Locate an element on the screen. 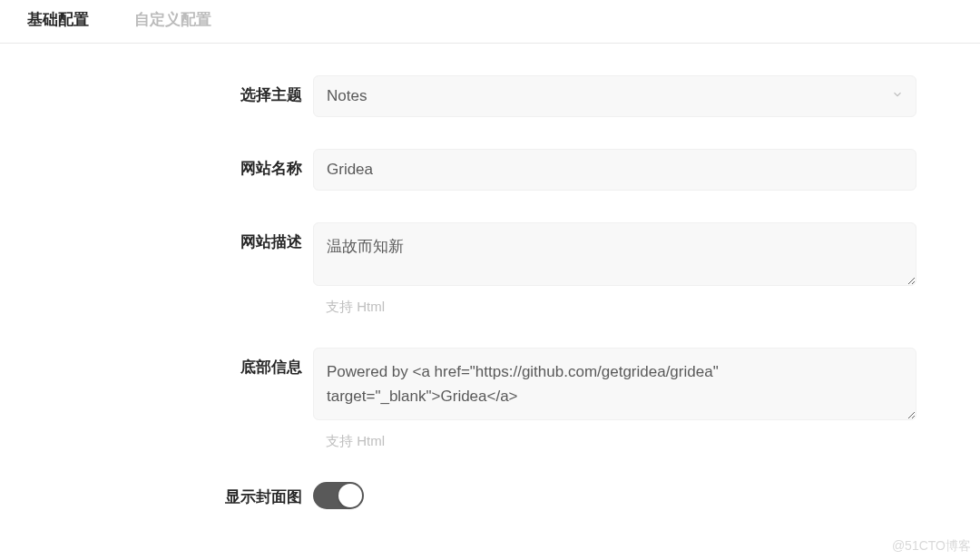 The height and width of the screenshot is (560, 980). row-show-cover: 显示封面图 is located at coordinates (490, 496).